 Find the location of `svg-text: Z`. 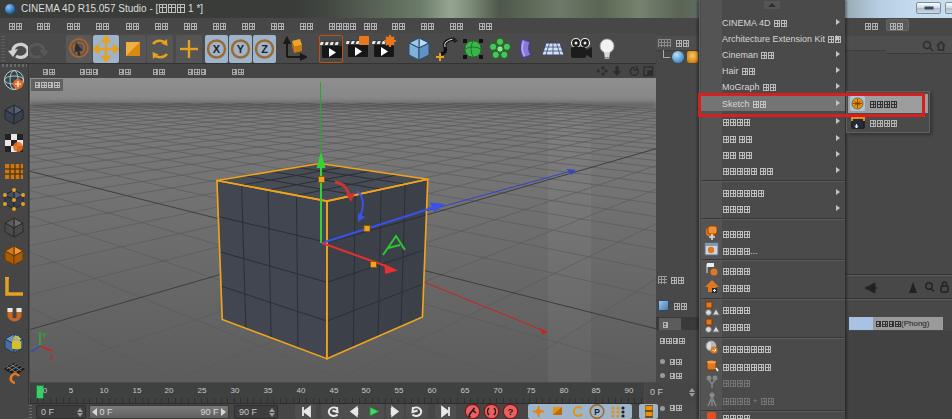

svg-text: Z is located at coordinates (264, 49).